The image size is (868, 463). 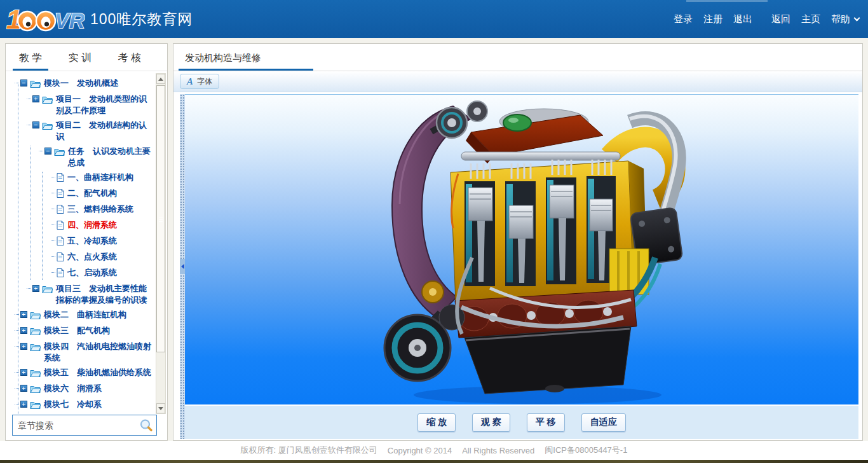 I want to click on tree-node: 模块一 发动机概述, so click(x=84, y=84).